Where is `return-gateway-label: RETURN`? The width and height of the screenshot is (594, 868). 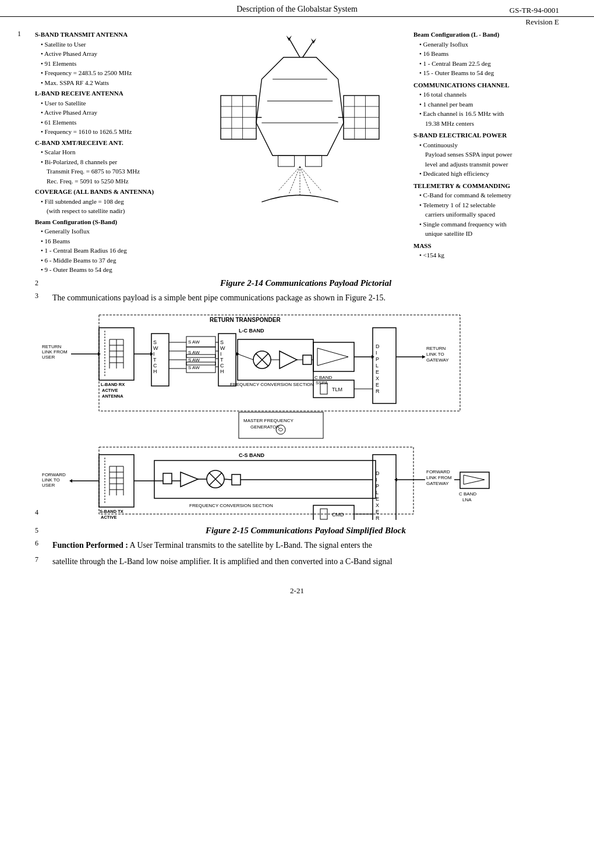 return-gateway-label: RETURN is located at coordinates (436, 348).